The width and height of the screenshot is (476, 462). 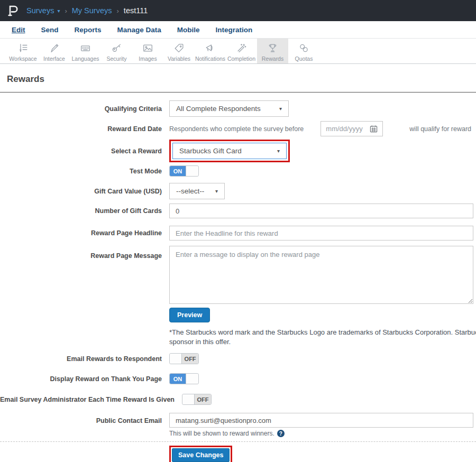 What do you see at coordinates (323, 337) in the screenshot?
I see `starbucks-disclaimer-text: *The Starbucks word mark and the Starbuc…` at bounding box center [323, 337].